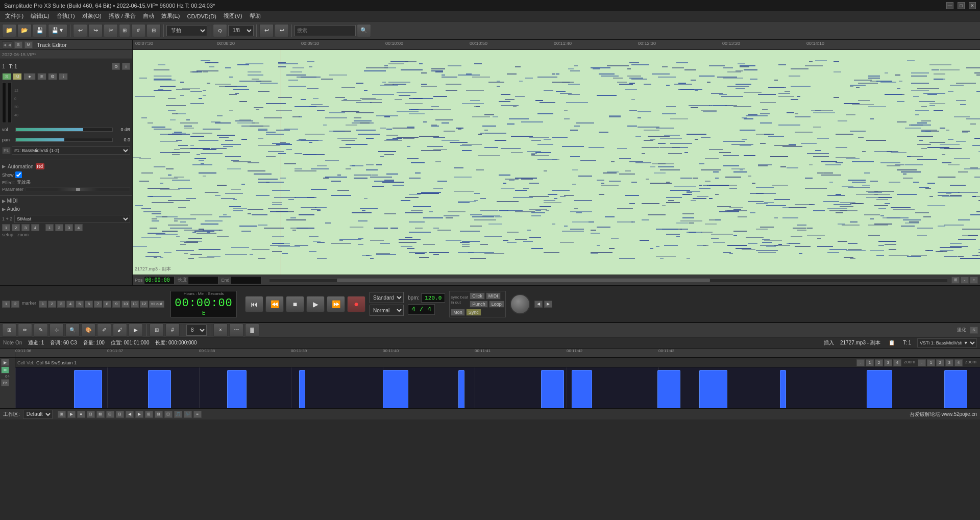 This screenshot has height=520, width=980. What do you see at coordinates (35, 228) in the screenshot?
I see `ch-btn-4: 4` at bounding box center [35, 228].